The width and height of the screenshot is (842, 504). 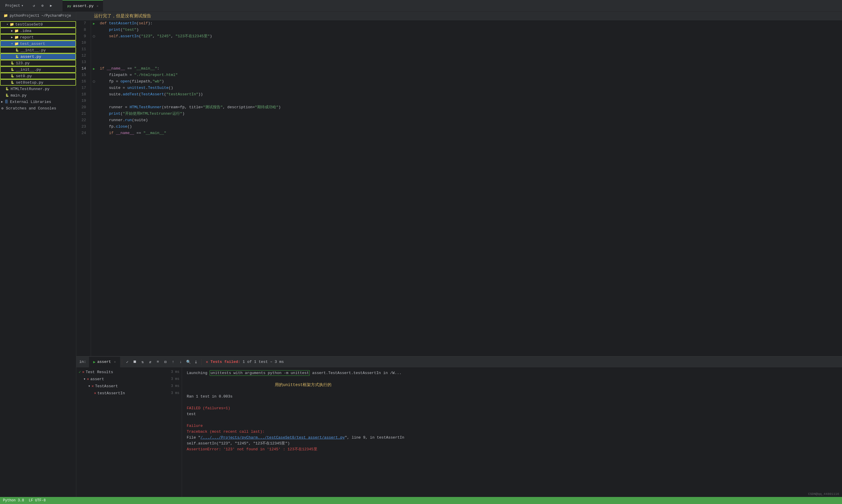 What do you see at coordinates (512, 373) in the screenshot?
I see `output-launch-line: Launching unittests with arguments pytho…` at bounding box center [512, 373].